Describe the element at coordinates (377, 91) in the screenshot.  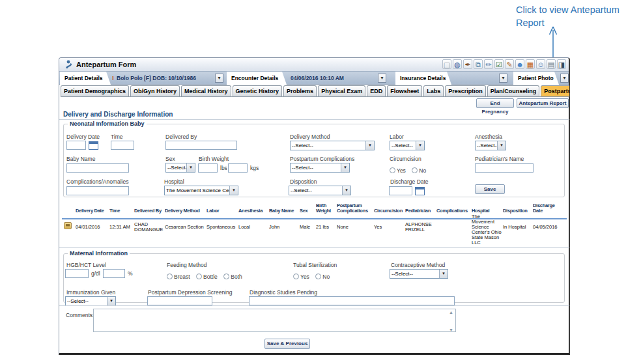
I see `tab-edd: EDD` at that location.